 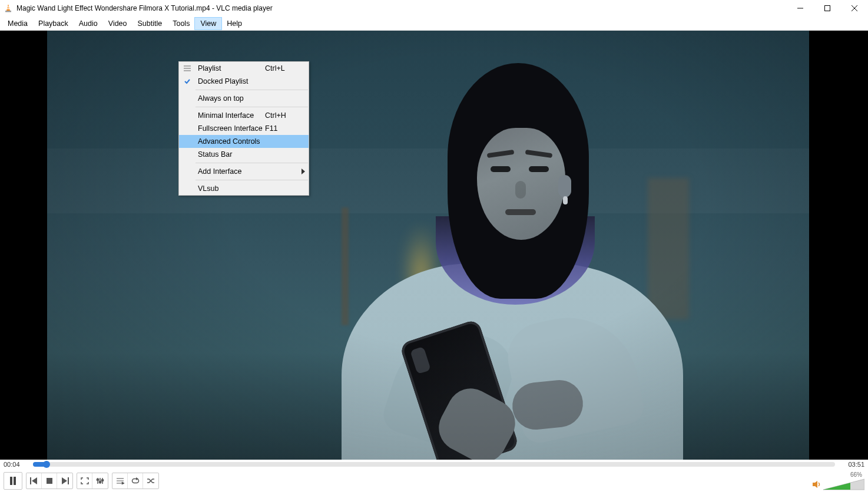 I want to click on seek-row: 00:04 03:51, so click(x=434, y=464).